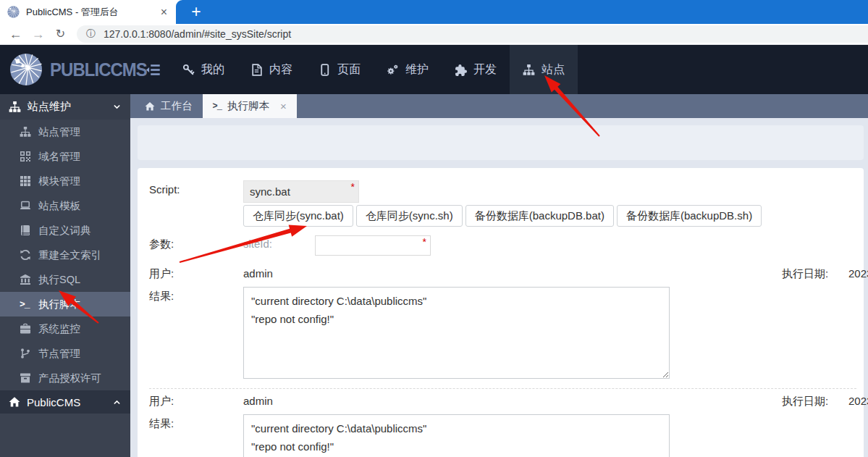 The height and width of the screenshot is (457, 868). Describe the element at coordinates (65, 275) in the screenshot. I see `sidebar: 站点维护 站点管理 域名管理 模块管理 站点模板 自定义词典 重建全文索引 执行…` at that location.